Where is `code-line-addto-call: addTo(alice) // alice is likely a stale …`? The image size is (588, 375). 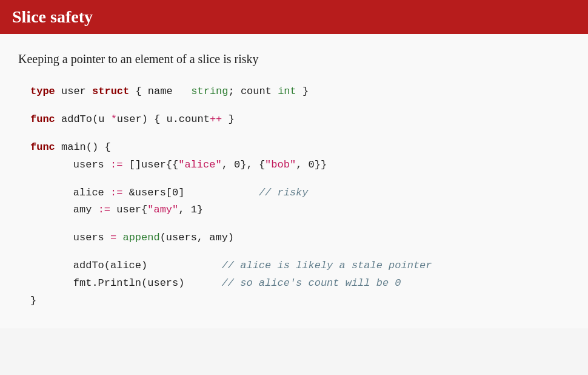 code-line-addto-call: addTo(alice) // alice is likely a stale … is located at coordinates (309, 266).